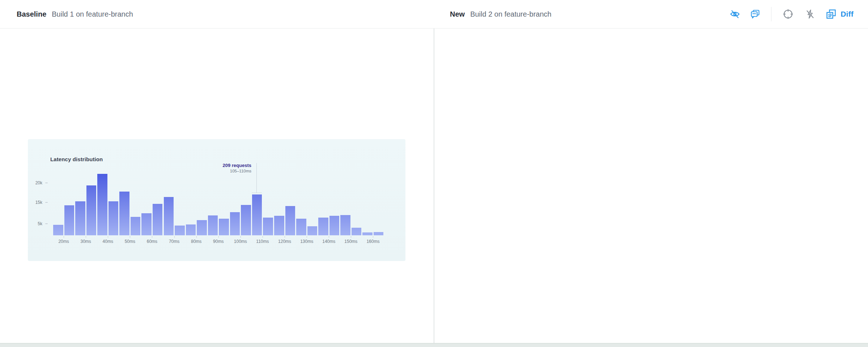  I want to click on baseline-label: Baseline, so click(31, 14).